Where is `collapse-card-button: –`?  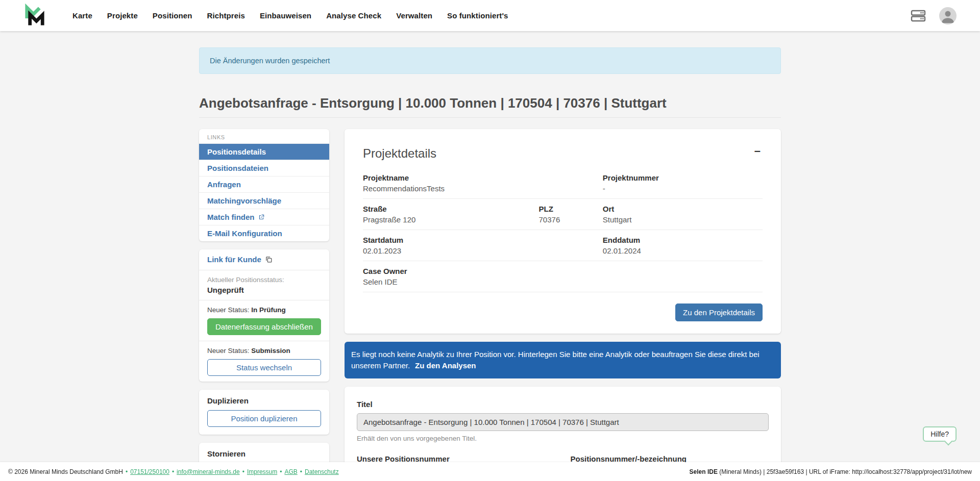
collapse-card-button: – is located at coordinates (757, 151).